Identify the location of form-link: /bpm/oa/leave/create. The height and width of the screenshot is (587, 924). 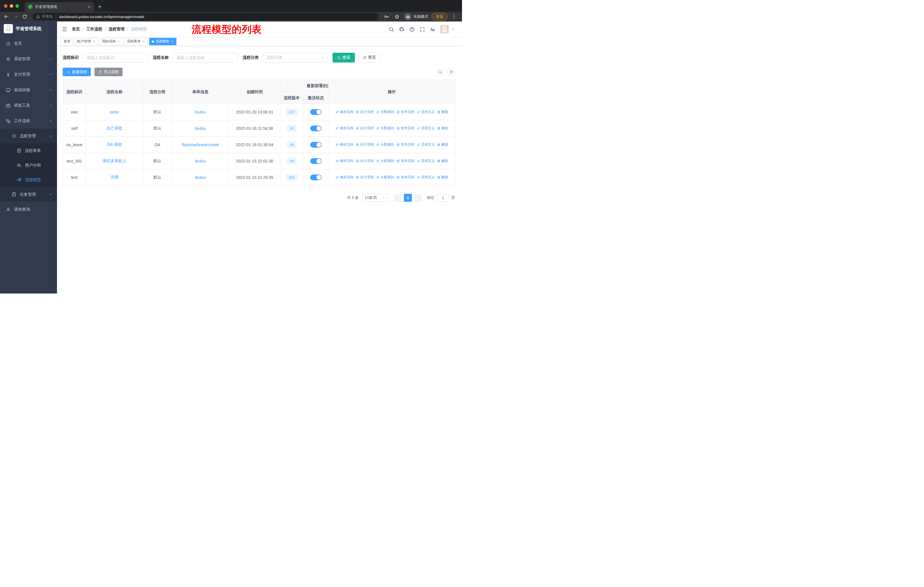
(200, 145).